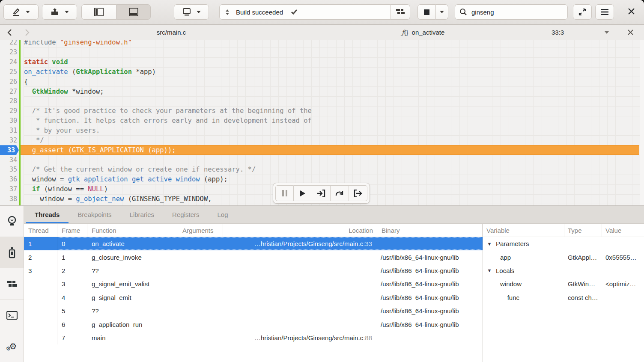  Describe the element at coordinates (583, 230) in the screenshot. I see `column-header-type: Type` at that location.